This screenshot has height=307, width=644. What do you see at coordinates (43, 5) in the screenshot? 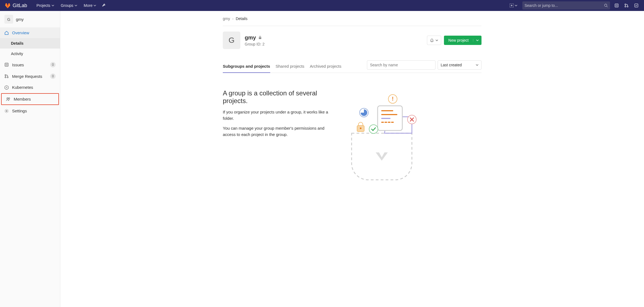
I see `nav-projects-label: Projects` at bounding box center [43, 5].